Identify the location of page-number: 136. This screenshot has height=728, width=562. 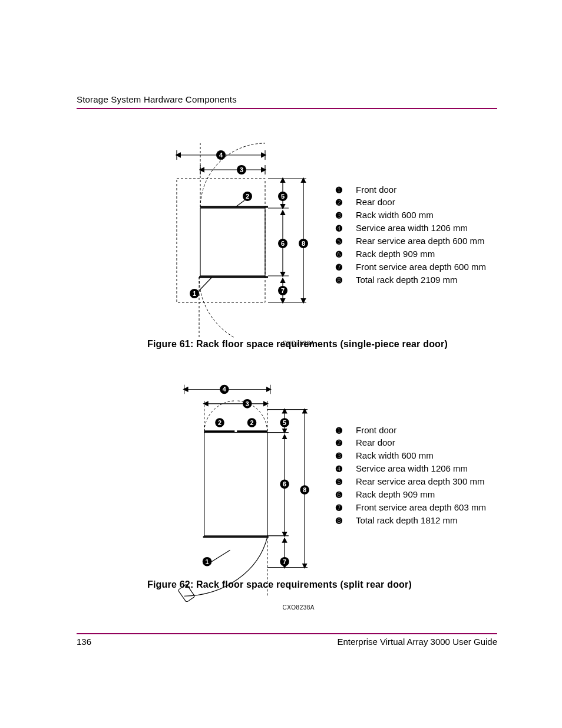
(84, 641).